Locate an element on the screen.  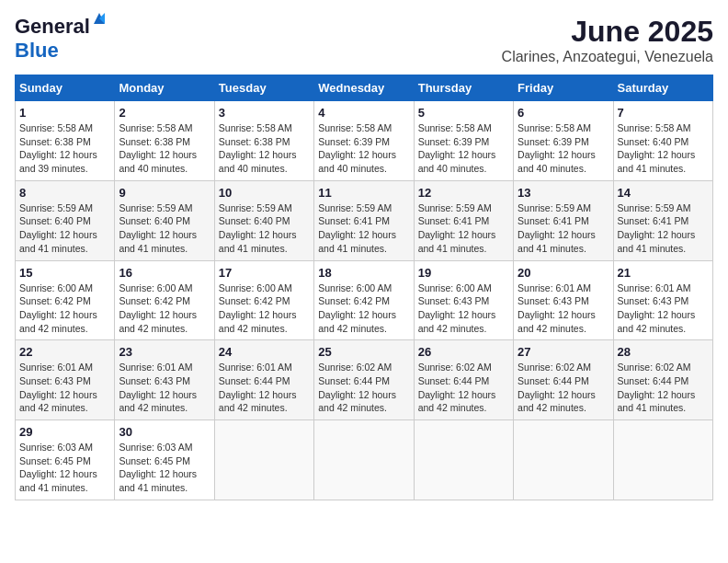
table-cell: 22Sunrise: 6:01 AMSunset: 6:43 PMDayligh… is located at coordinates (65, 381).